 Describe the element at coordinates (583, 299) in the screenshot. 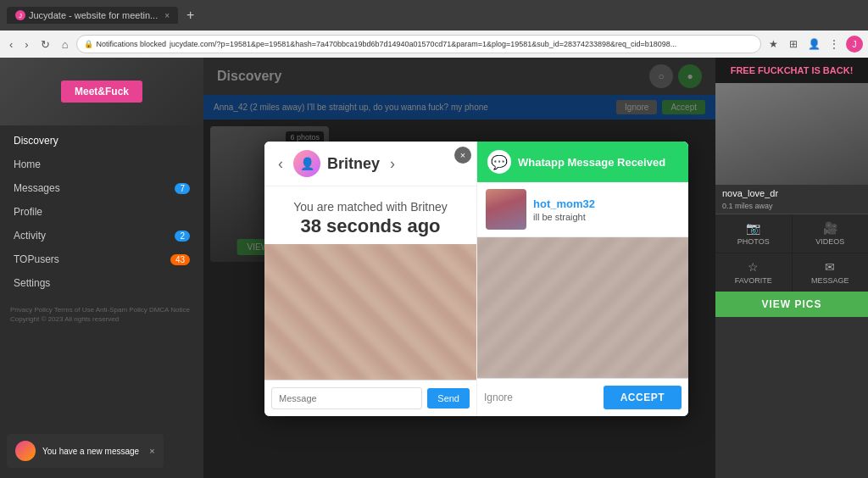

I see `wa-content: hot_mom32 ill be straight Ignore ACCEPT` at that location.